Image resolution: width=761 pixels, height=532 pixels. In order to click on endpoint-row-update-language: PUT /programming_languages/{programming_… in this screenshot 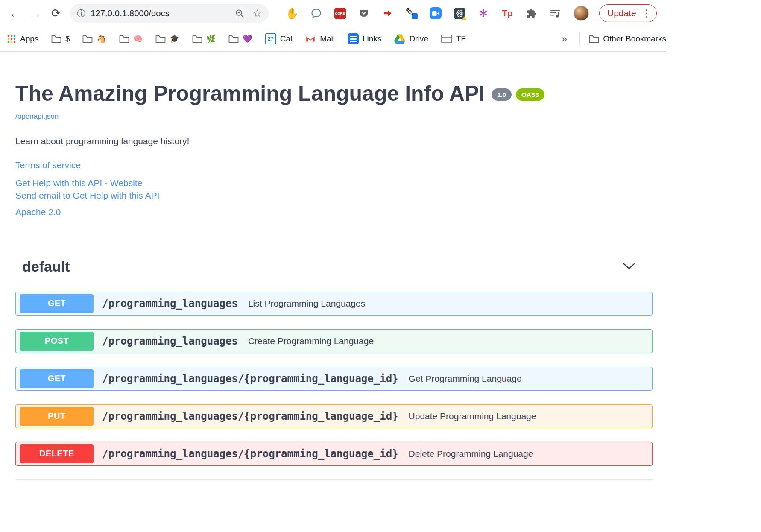, I will do `click(334, 416)`.